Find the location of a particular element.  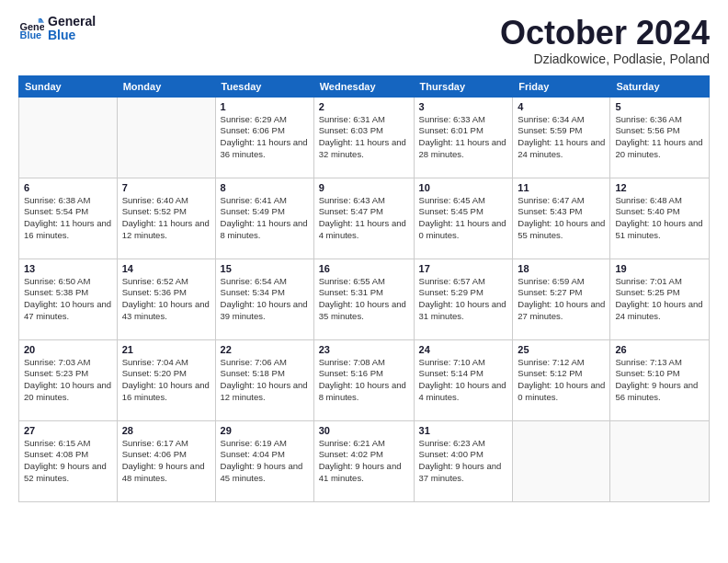

calendar-cell: 4Sunrise: 6:34 AMSunset: 5:59 PMDaylight… is located at coordinates (562, 137).